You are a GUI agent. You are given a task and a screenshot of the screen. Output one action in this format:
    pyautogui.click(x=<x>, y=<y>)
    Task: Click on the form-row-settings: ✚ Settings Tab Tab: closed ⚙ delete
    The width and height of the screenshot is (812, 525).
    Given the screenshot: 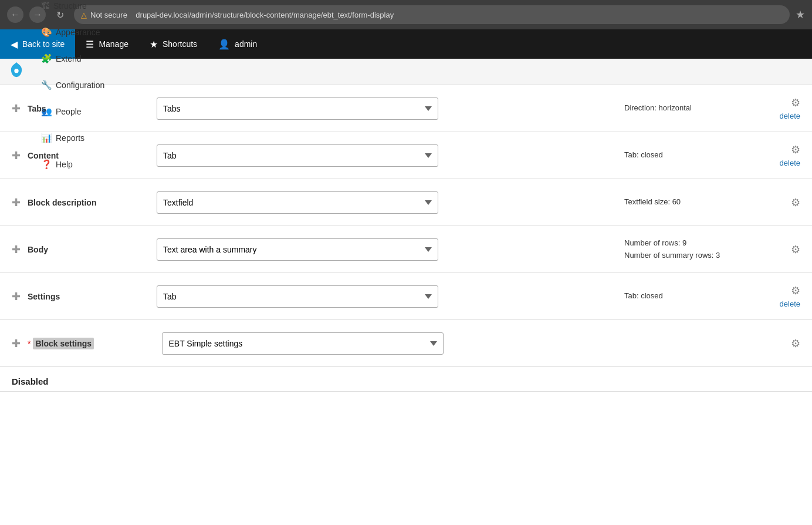 What is the action you would take?
    pyautogui.click(x=406, y=297)
    